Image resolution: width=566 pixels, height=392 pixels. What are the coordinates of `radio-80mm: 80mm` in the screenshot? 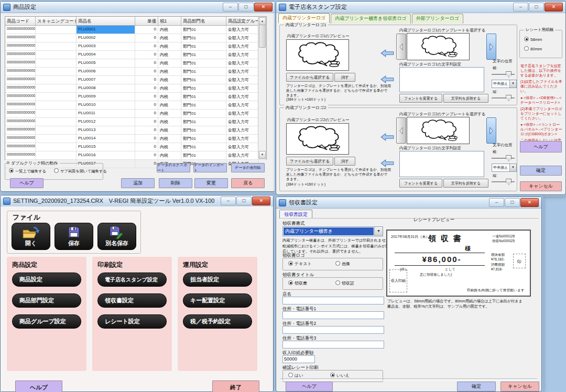 It's located at (533, 49).